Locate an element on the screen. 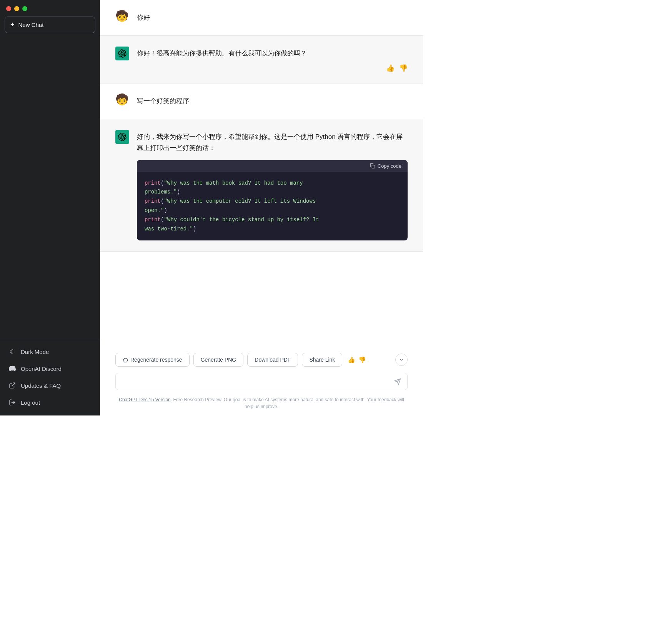 This screenshot has height=644, width=666. assistant-message-body: 你好！很高兴能为你提供帮助。有什么我可以为你做的吗？ 👍 👎 is located at coordinates (272, 59).